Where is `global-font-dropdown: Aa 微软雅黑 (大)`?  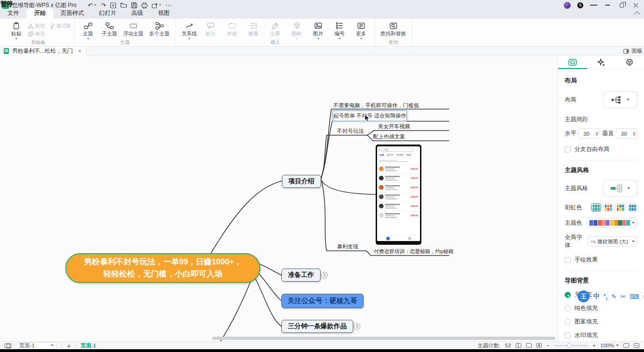
global-font-dropdown: Aa 微软雅黑 (大) is located at coordinates (612, 242).